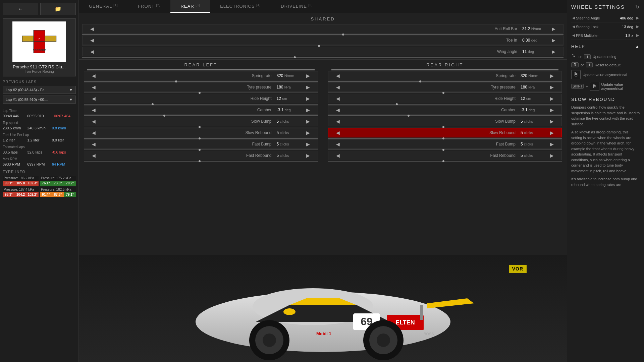 Image resolution: width=644 pixels, height=362 pixels. Describe the element at coordinates (39, 137) in the screenshot. I see `stats-grid: Lap Time 00:48.446 00:55.910 +00:07.464 …` at that location.